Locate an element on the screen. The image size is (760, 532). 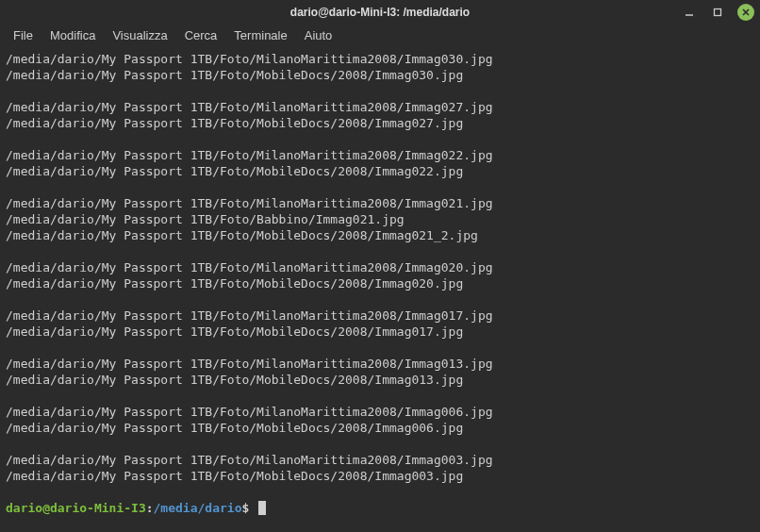
menu-help: Aiuto is located at coordinates (319, 36).